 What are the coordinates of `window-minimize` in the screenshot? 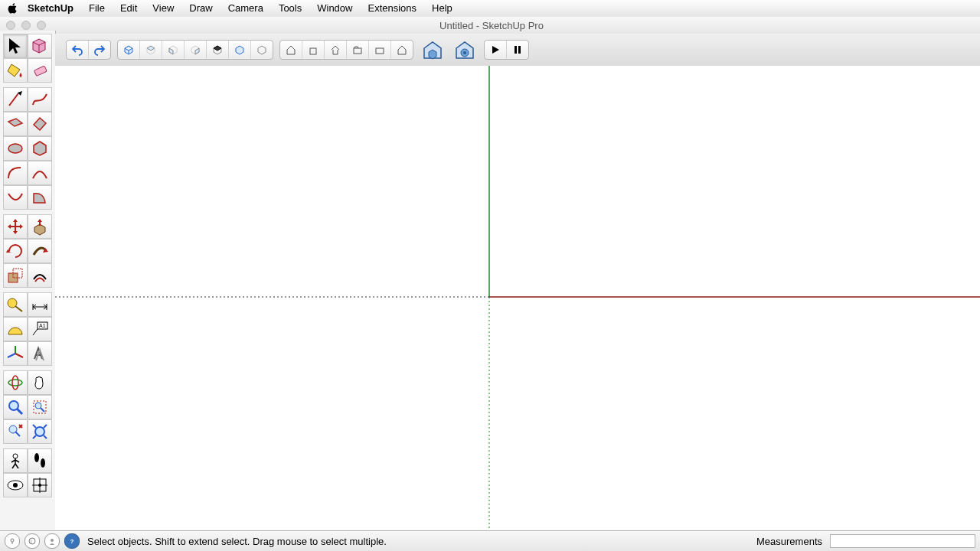 It's located at (26, 25).